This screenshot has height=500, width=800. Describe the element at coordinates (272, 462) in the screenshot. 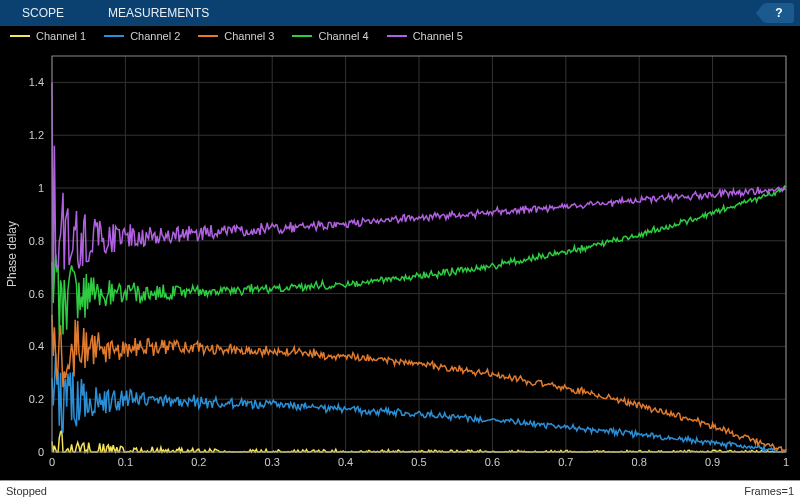

I see `svg-text: 0.3` at that location.